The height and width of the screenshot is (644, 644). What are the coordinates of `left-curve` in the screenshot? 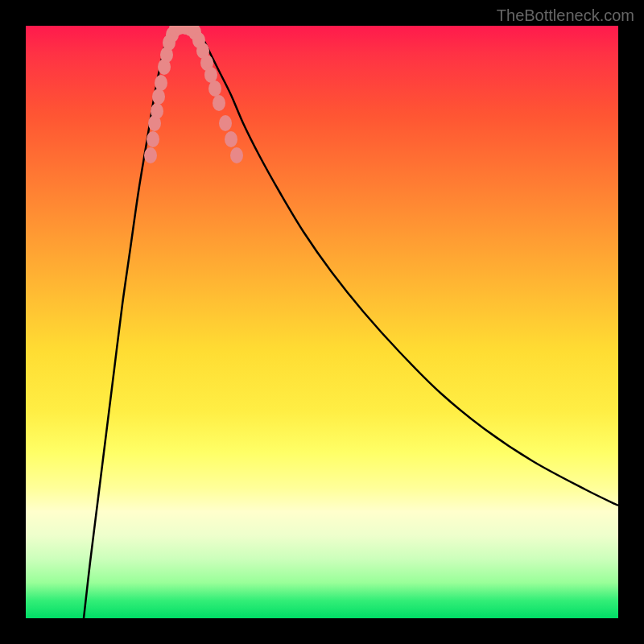 It's located at (131, 322).